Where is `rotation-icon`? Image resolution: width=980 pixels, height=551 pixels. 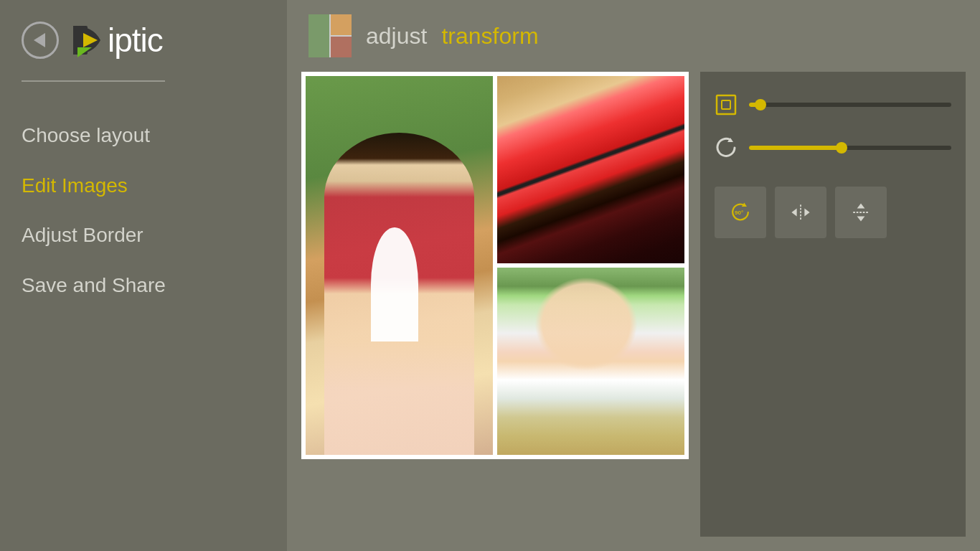
rotation-icon is located at coordinates (726, 148).